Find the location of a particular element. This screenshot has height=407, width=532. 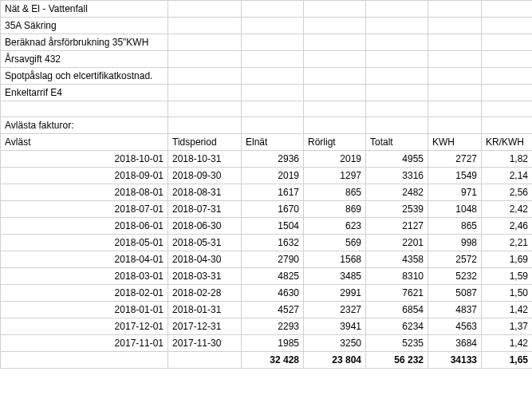

info-cell: Enkeltarrif E4 is located at coordinates (85, 93).